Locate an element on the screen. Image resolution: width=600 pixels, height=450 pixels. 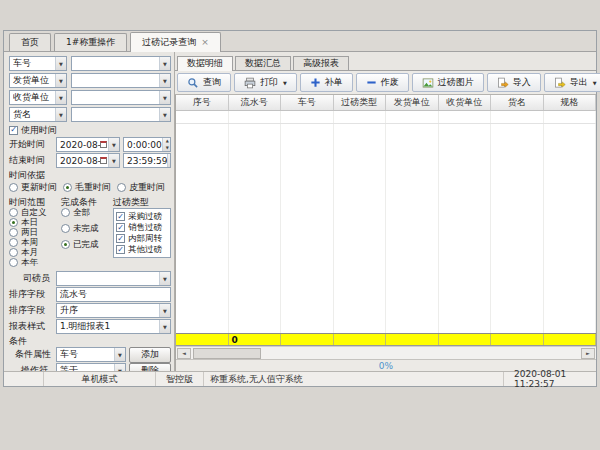
import-button: 导入 is located at coordinates (514, 82).